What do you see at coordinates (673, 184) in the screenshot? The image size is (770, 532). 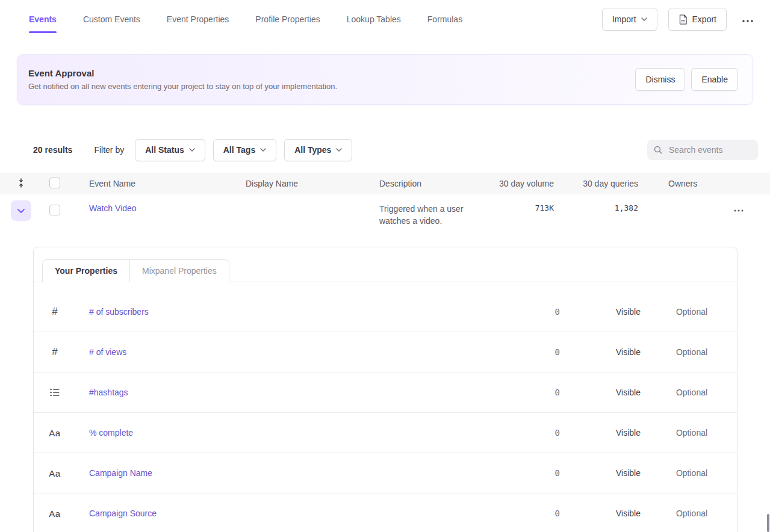 I see `column-header-owners: Owners` at bounding box center [673, 184].